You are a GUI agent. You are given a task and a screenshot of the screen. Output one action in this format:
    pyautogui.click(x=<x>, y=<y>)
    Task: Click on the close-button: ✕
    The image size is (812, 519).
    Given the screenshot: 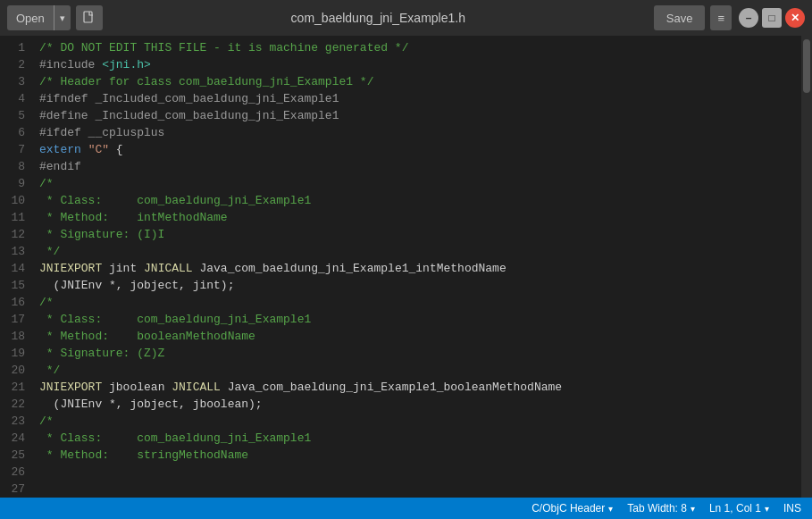 What is the action you would take?
    pyautogui.click(x=795, y=18)
    